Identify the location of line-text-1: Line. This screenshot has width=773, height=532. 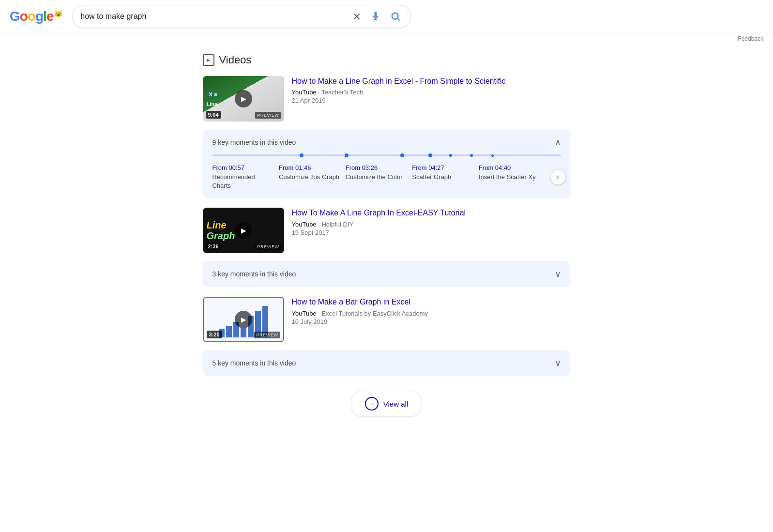
(217, 225).